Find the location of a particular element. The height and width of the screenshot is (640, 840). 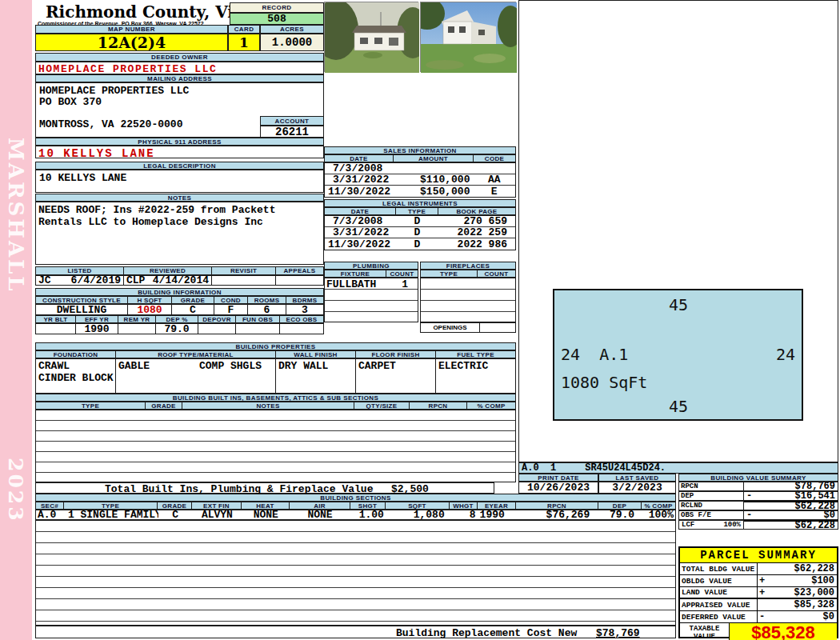

built-ins-grade-label: GRADE is located at coordinates (164, 406).